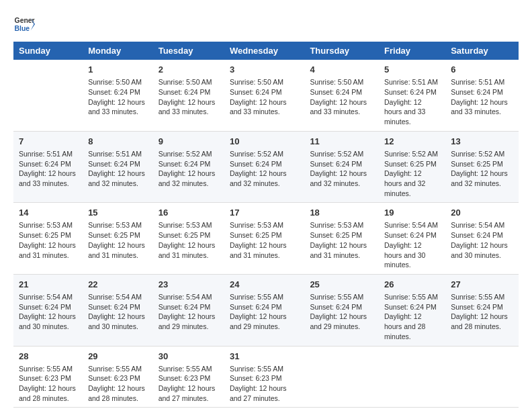 Image resolution: width=532 pixels, height=411 pixels. I want to click on day-header-tuesday: Tuesday, so click(189, 51).